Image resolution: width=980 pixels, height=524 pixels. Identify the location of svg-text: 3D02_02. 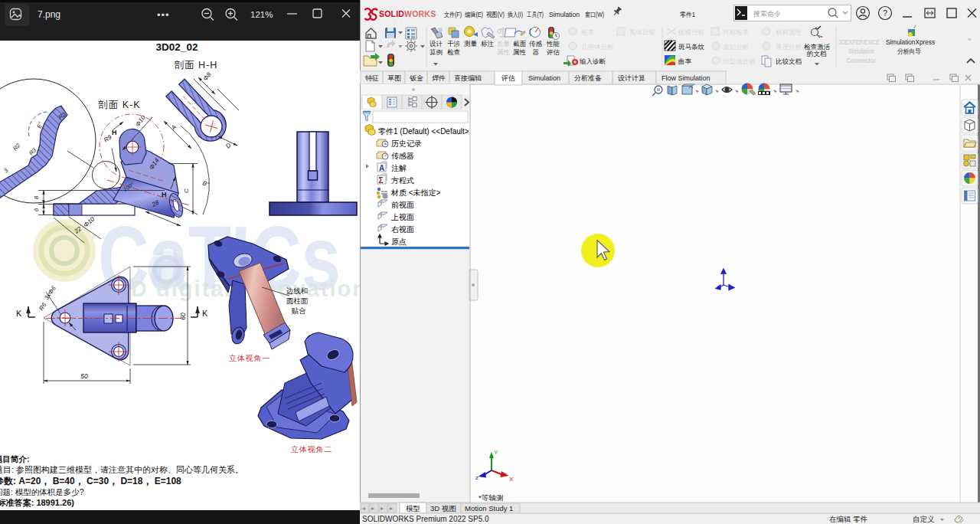
(178, 47).